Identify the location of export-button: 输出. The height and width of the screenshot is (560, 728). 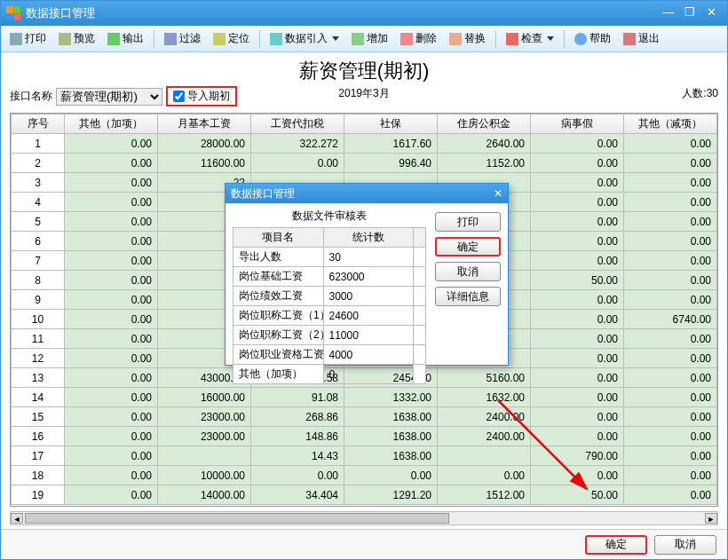
(126, 39).